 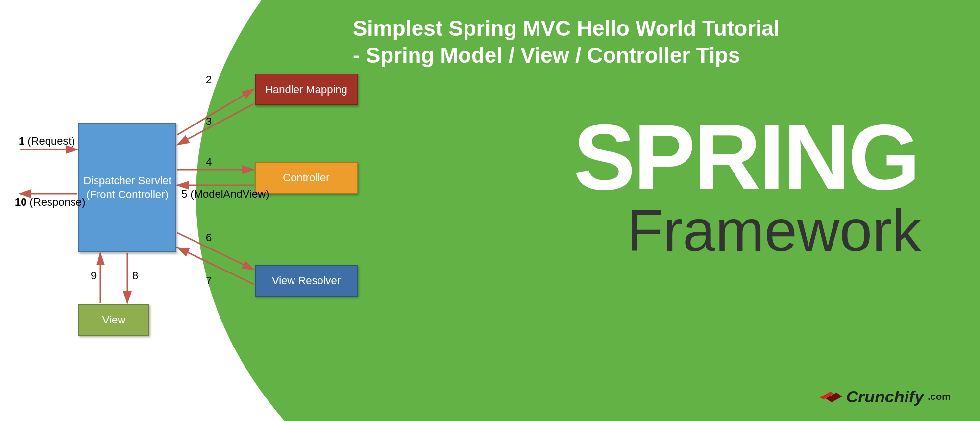 What do you see at coordinates (47, 141) in the screenshot?
I see `label-1-request: 1 (Request)` at bounding box center [47, 141].